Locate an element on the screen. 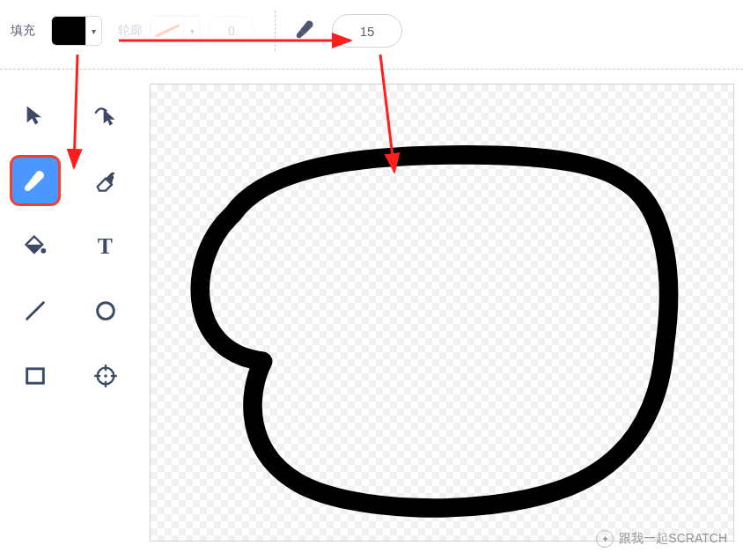 This screenshot has height=560, width=743. text-tool: T is located at coordinates (106, 246).